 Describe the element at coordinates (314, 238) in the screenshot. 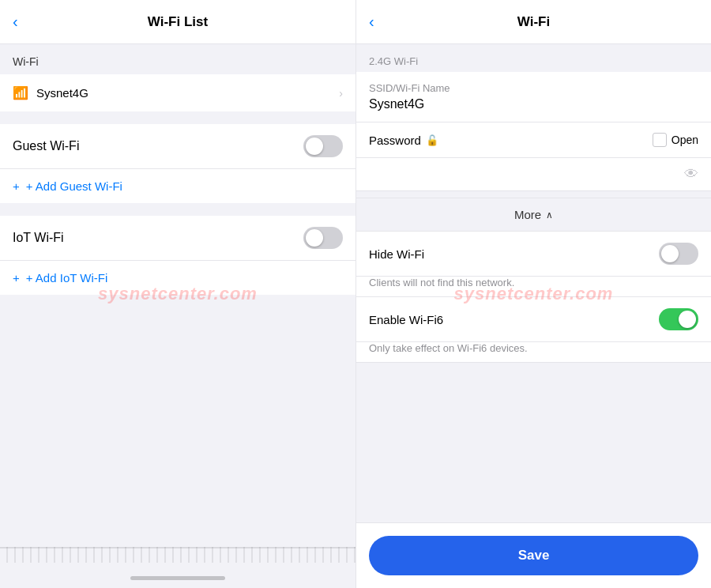

I see `iot-wifi-toggle-knob` at that location.